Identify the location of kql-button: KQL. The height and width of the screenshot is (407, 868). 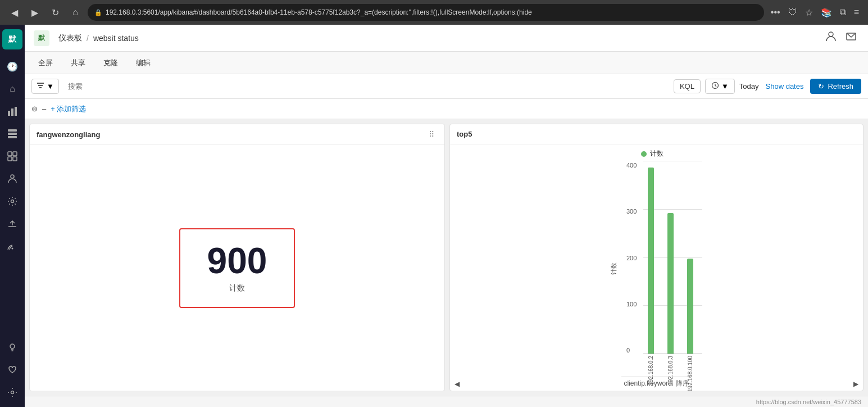
(687, 87).